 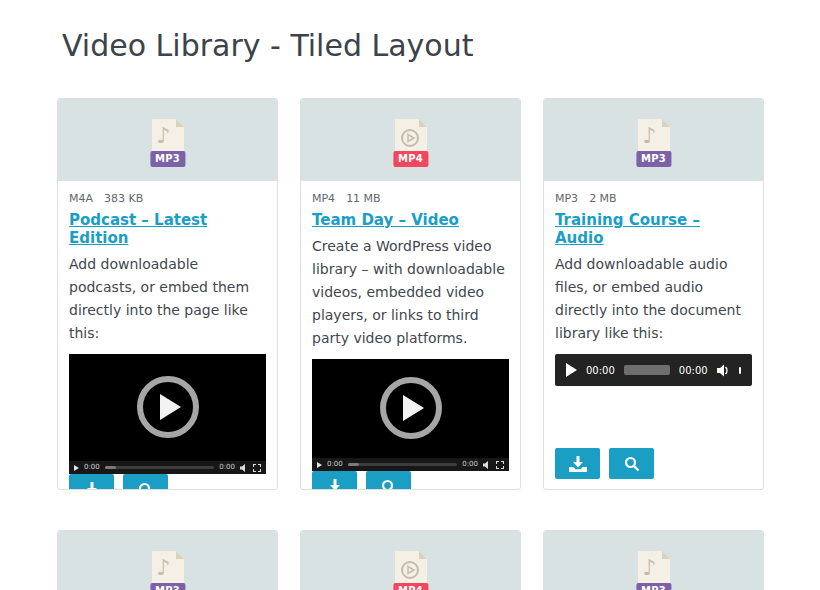 I want to click on document-title-link: Training Course – Audio, so click(x=654, y=229).